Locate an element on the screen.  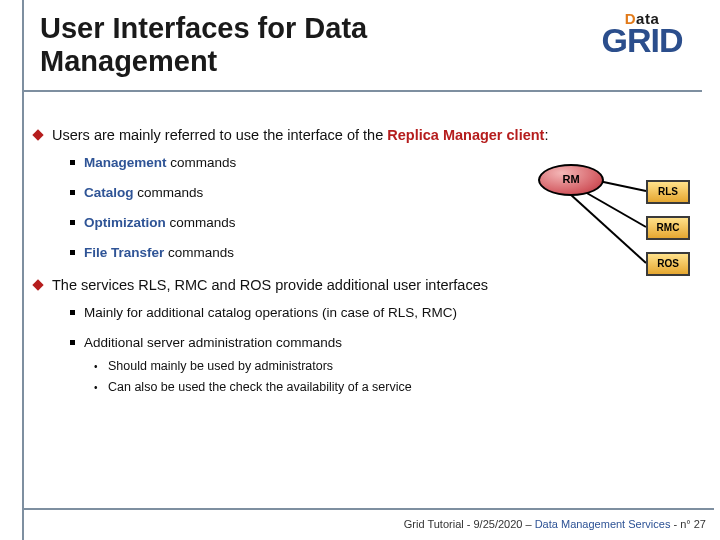
title-underline is located at coordinates (362, 91).